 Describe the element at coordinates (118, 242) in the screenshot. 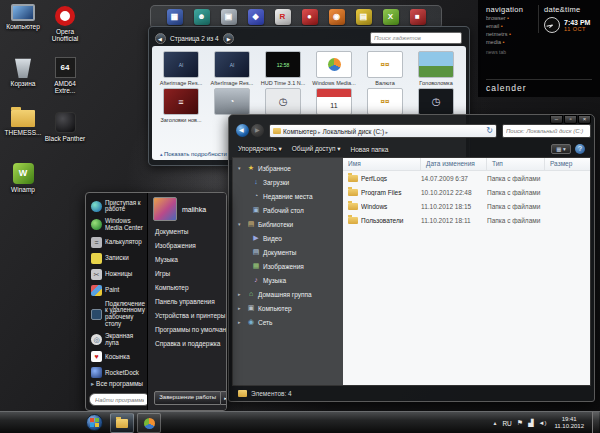

I see `menu-item-calculator: Калькулятор` at that location.